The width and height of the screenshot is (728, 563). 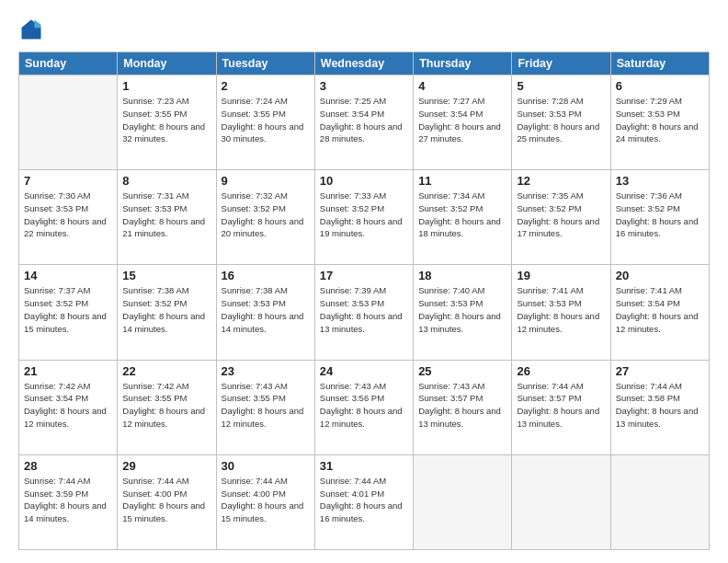 I want to click on day-number: 2, so click(x=266, y=86).